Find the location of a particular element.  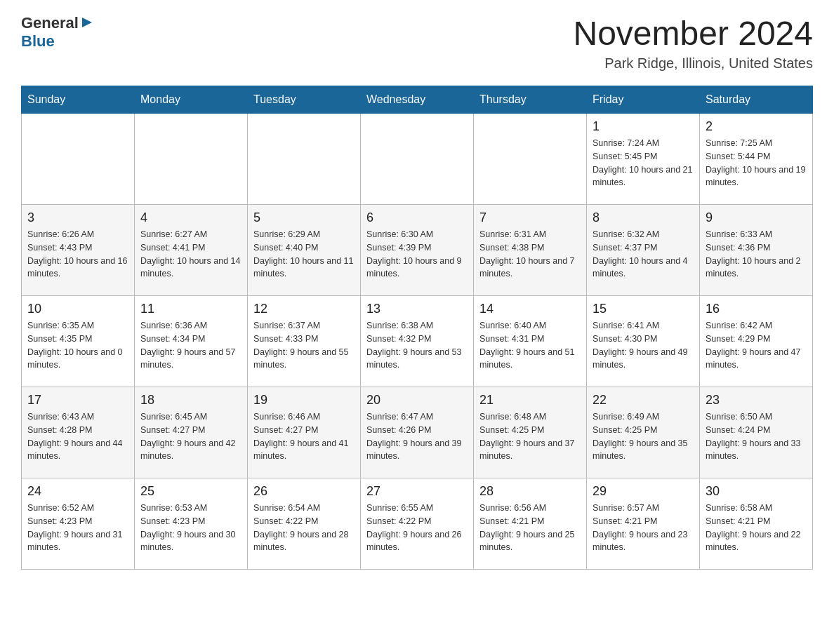

calendar-cell: 27Sunrise: 6:55 AMSunset: 4:22 PMDayligh… is located at coordinates (417, 524).